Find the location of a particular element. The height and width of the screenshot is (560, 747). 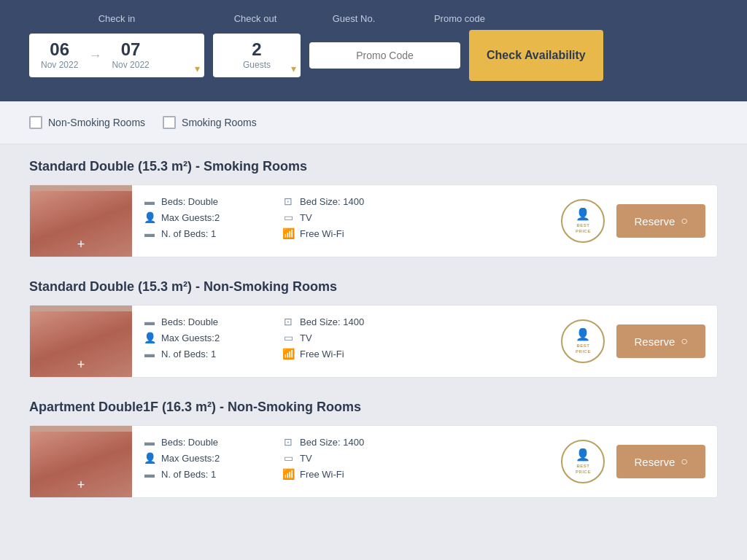

guest-label: Guest No. is located at coordinates (354, 19).